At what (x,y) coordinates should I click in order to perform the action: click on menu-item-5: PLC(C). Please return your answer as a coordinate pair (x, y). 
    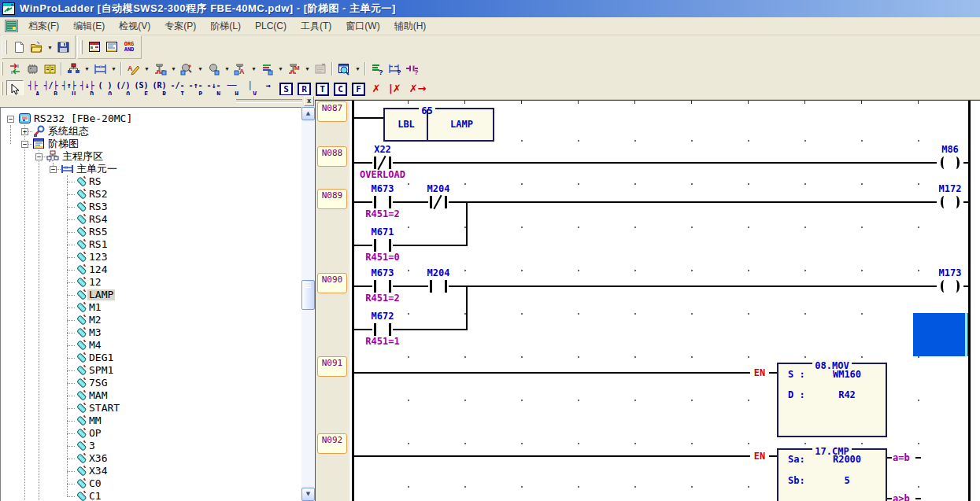
    Looking at the image, I should click on (271, 26).